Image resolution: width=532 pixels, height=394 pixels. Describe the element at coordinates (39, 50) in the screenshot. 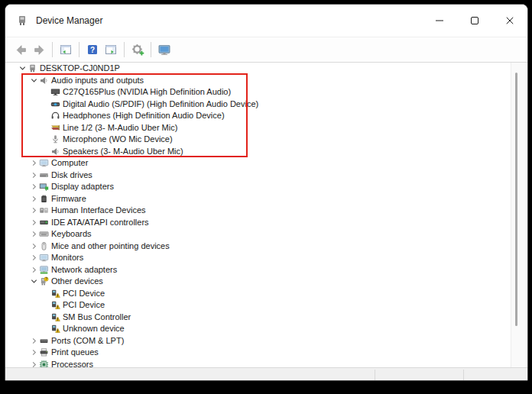

I see `forward-button` at that location.